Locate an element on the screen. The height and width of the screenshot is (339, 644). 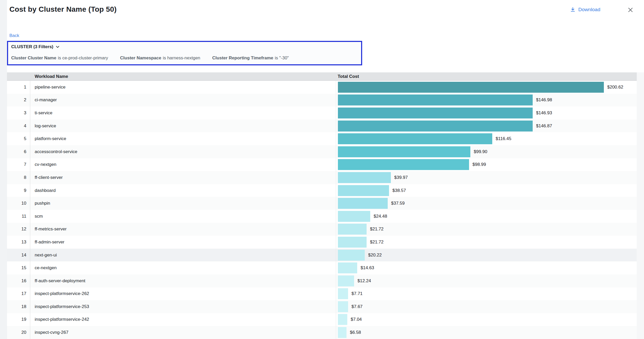
table-row: 20inspect-cvng-267$6.58 is located at coordinates (322, 332).